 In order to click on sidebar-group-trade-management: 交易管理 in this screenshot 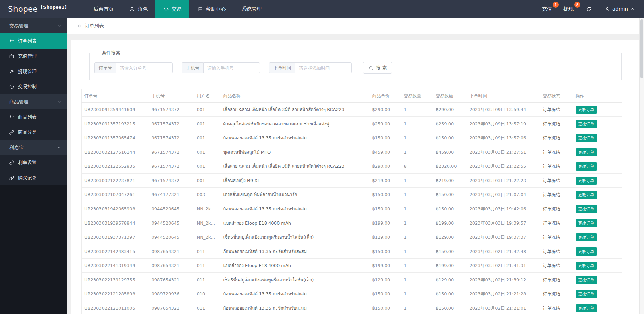, I will do `click(34, 26)`.